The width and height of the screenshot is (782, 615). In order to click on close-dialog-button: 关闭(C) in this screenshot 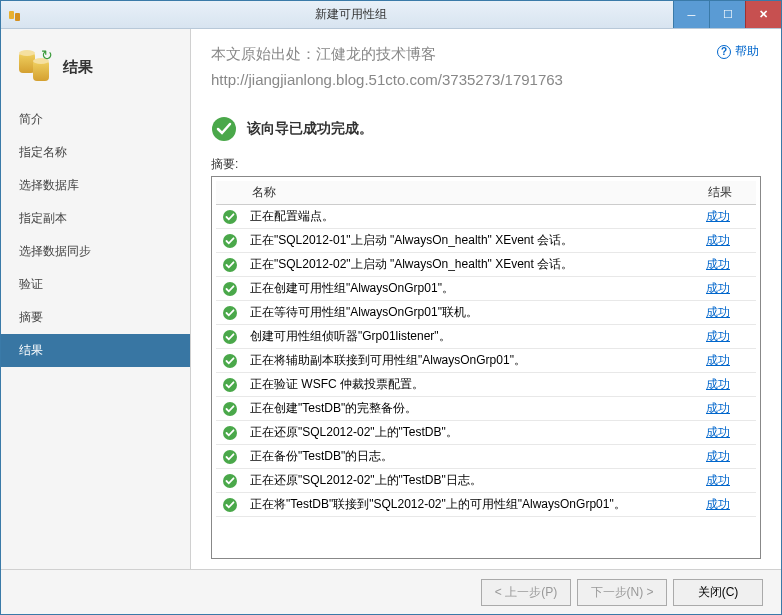, I will do `click(718, 592)`.